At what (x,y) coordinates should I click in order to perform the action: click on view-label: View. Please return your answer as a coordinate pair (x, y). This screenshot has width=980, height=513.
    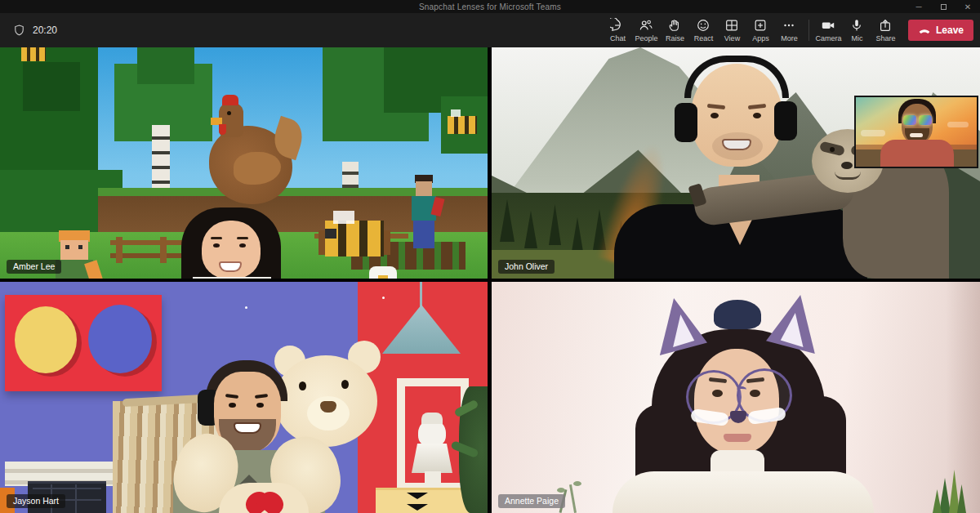
    Looking at the image, I should click on (732, 38).